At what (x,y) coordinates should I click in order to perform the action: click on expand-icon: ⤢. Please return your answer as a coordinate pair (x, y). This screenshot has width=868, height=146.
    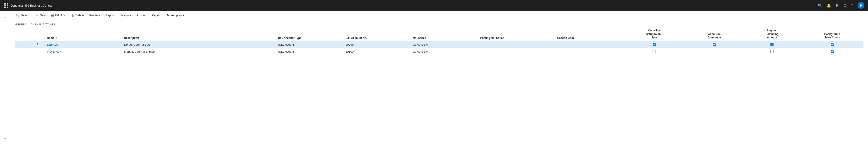
    Looking at the image, I should click on (862, 24).